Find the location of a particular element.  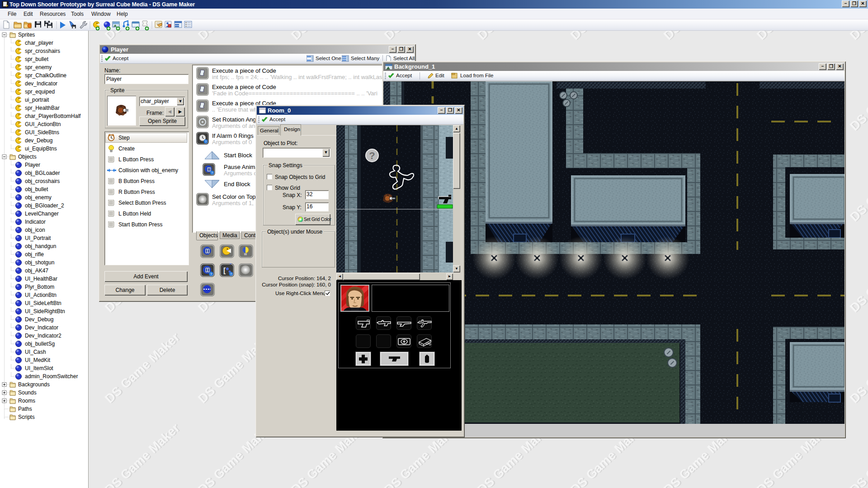

svg-text: char_player is located at coordinates (39, 43).